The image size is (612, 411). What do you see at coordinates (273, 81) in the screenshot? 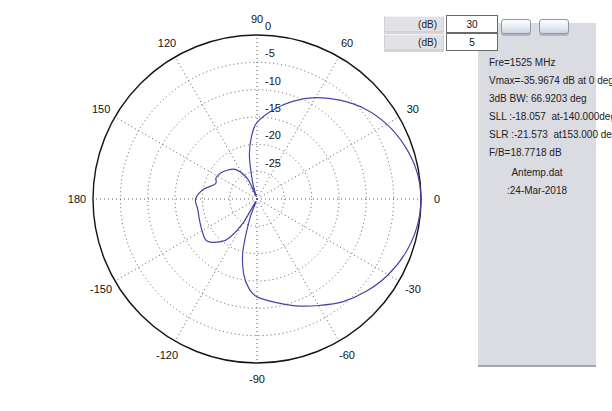
I see `ring-label--10: -10` at bounding box center [273, 81].